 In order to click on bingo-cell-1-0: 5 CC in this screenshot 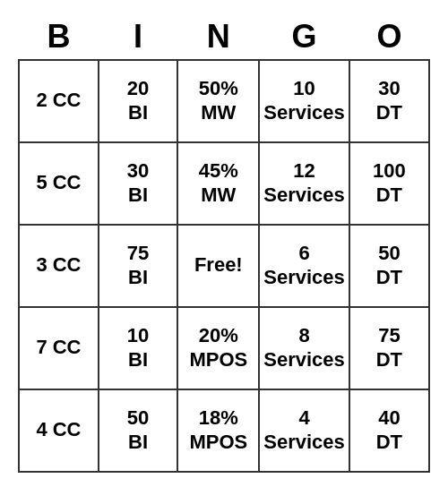, I will do `click(59, 184)`.